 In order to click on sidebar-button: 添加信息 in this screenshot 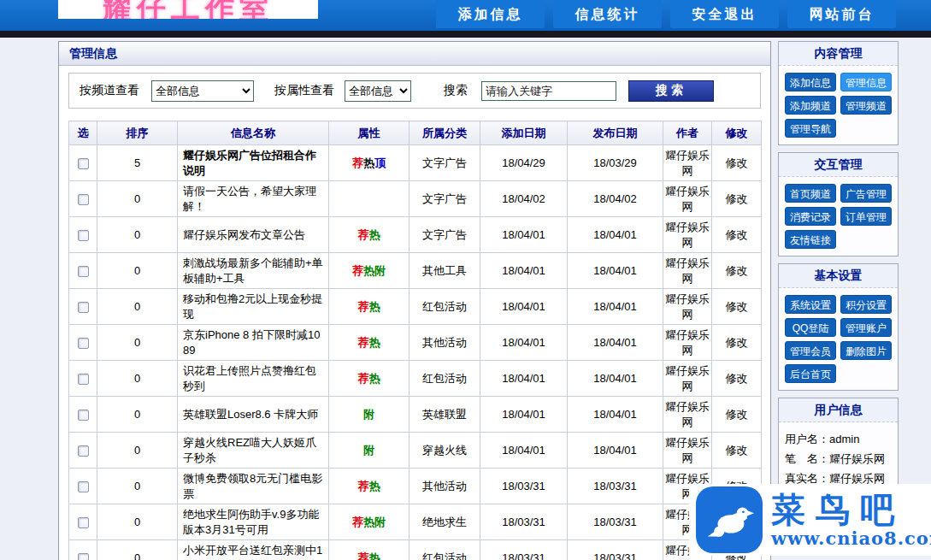, I will do `click(810, 82)`.